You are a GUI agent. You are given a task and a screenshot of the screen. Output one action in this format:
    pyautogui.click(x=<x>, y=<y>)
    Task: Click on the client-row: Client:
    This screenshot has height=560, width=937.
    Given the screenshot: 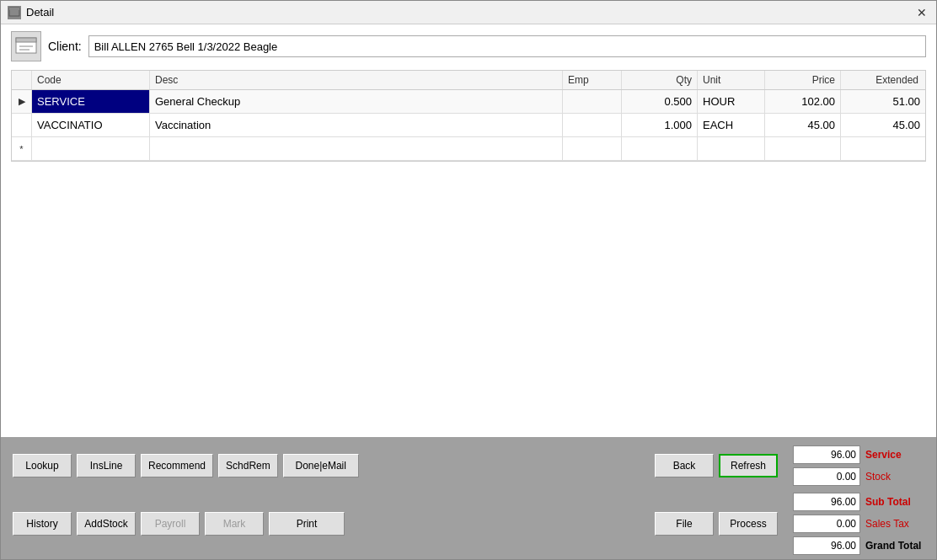 What is the action you would take?
    pyautogui.click(x=468, y=46)
    